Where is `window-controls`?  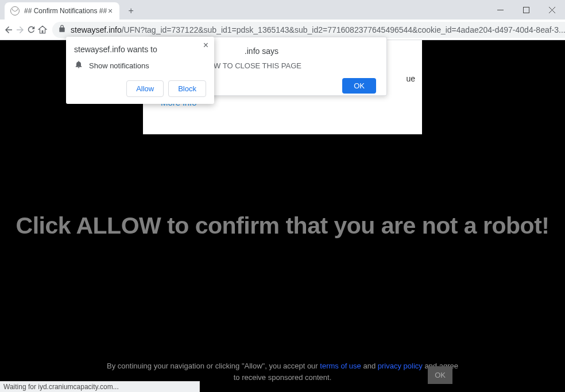
window-controls is located at coordinates (526, 10).